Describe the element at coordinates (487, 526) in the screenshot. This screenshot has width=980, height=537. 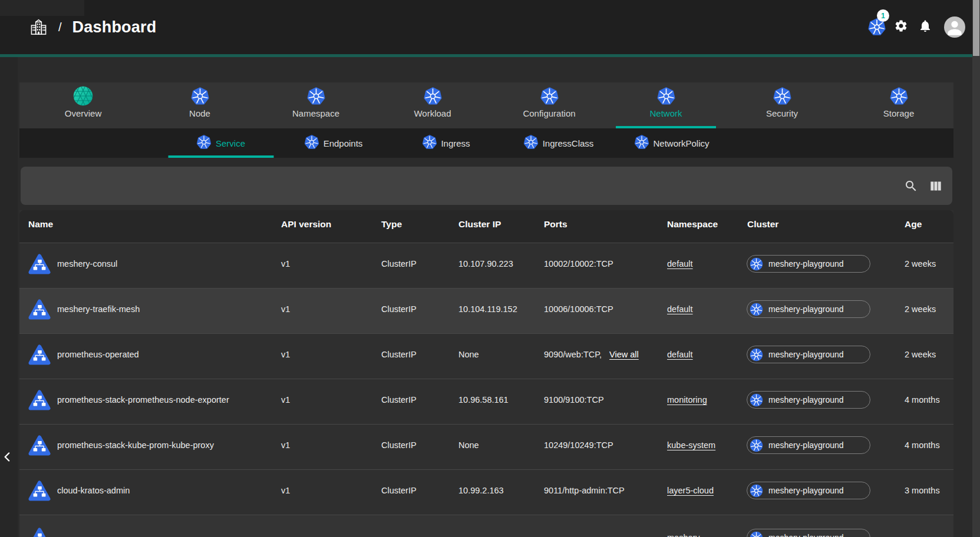
I see `table-row: meshery meshery-playground` at that location.